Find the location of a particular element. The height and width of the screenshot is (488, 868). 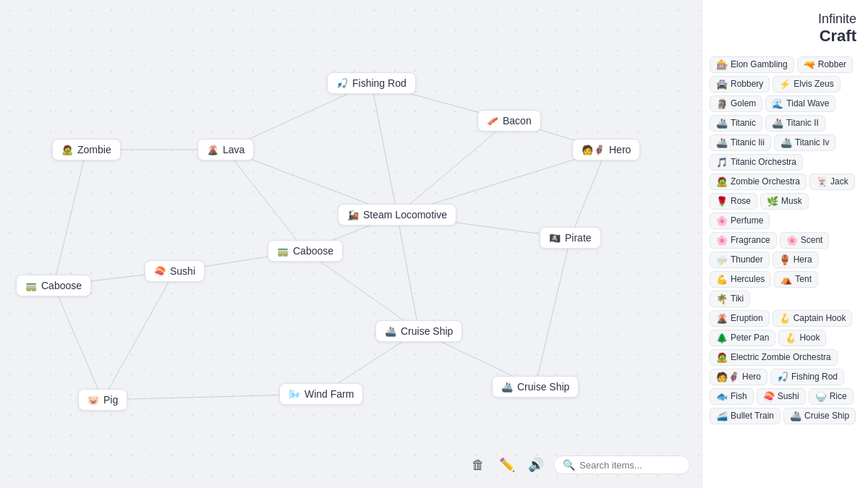

sidebar-item-label: Tidal Wave is located at coordinates (807, 103).